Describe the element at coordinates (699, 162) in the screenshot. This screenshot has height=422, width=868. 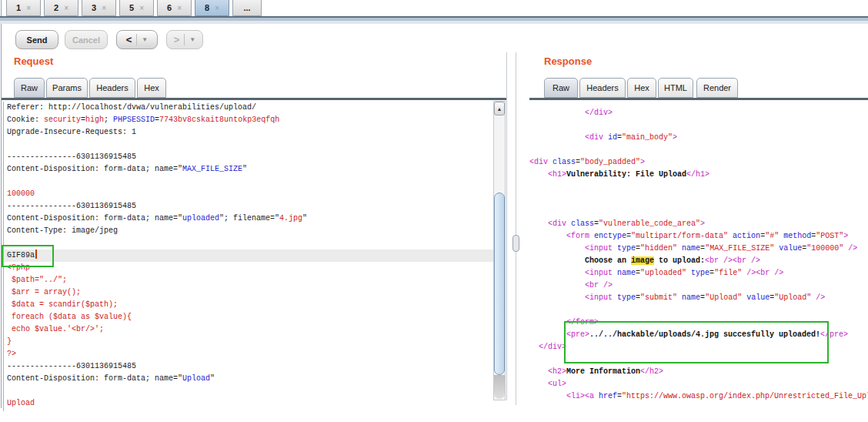
I see `response-line: <div class="body_padded">` at that location.